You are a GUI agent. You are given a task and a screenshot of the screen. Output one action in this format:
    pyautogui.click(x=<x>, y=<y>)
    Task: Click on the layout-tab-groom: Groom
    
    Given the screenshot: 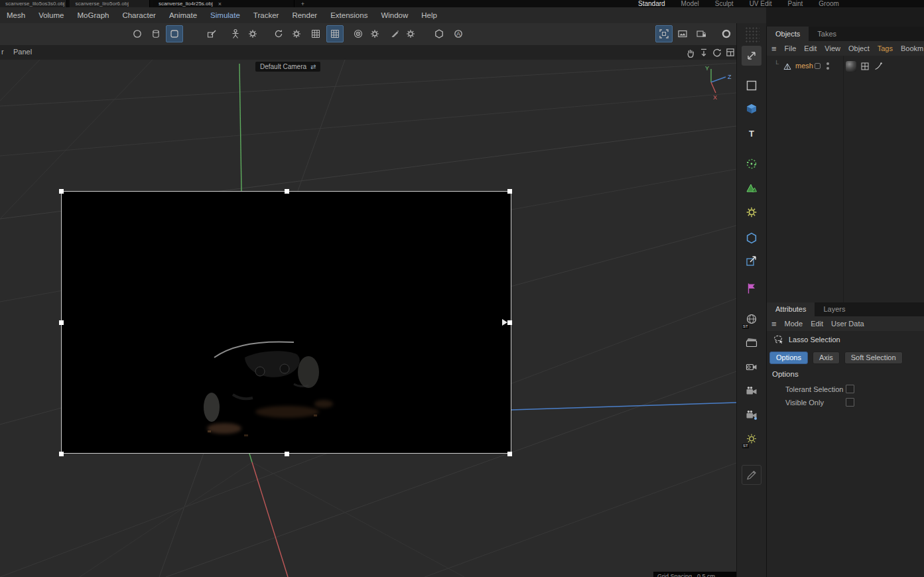 What is the action you would take?
    pyautogui.click(x=829, y=4)
    